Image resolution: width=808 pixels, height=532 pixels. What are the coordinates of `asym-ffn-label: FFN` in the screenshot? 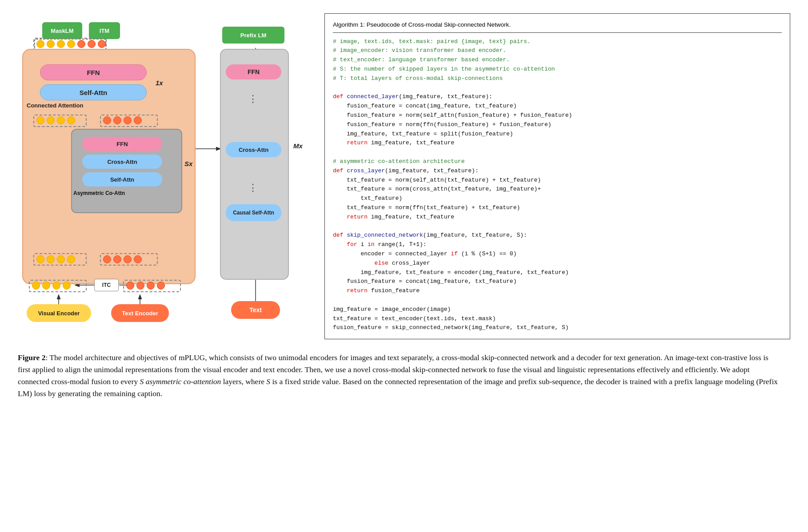 It's located at (122, 144).